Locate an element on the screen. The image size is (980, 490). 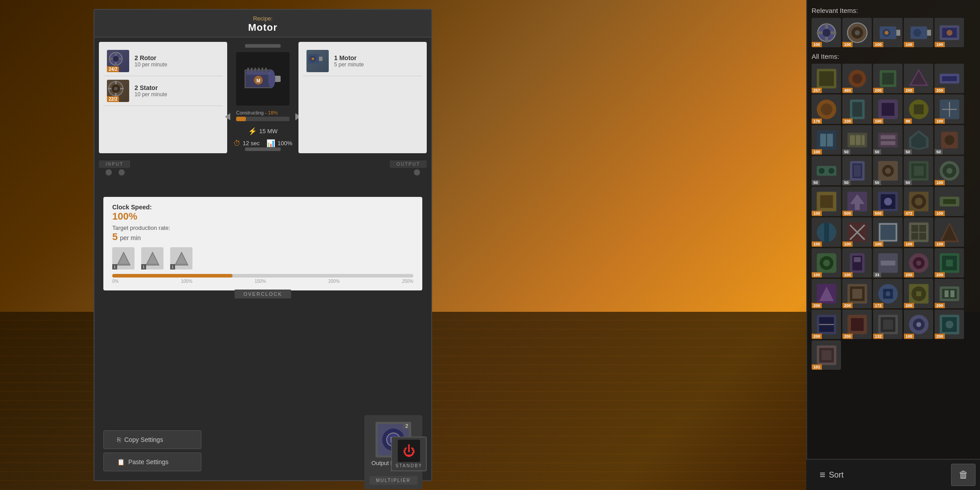
all-item-1: 257 is located at coordinates (826, 78).